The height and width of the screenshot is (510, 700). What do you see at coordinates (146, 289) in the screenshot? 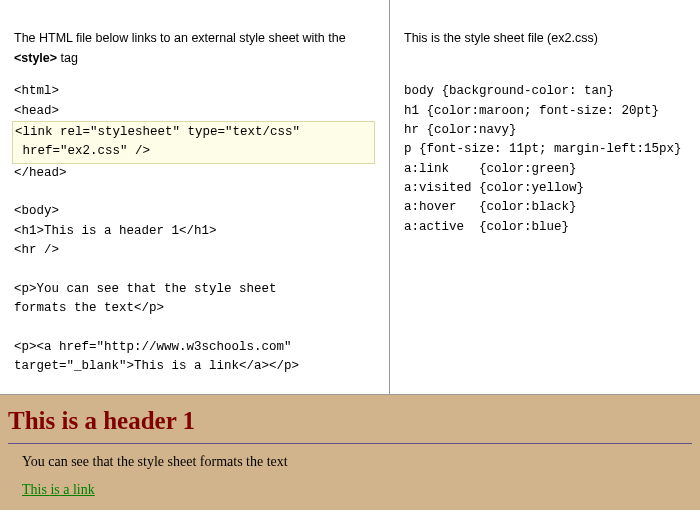
I see `code-line: <p>You can see that the style sheet` at bounding box center [146, 289].